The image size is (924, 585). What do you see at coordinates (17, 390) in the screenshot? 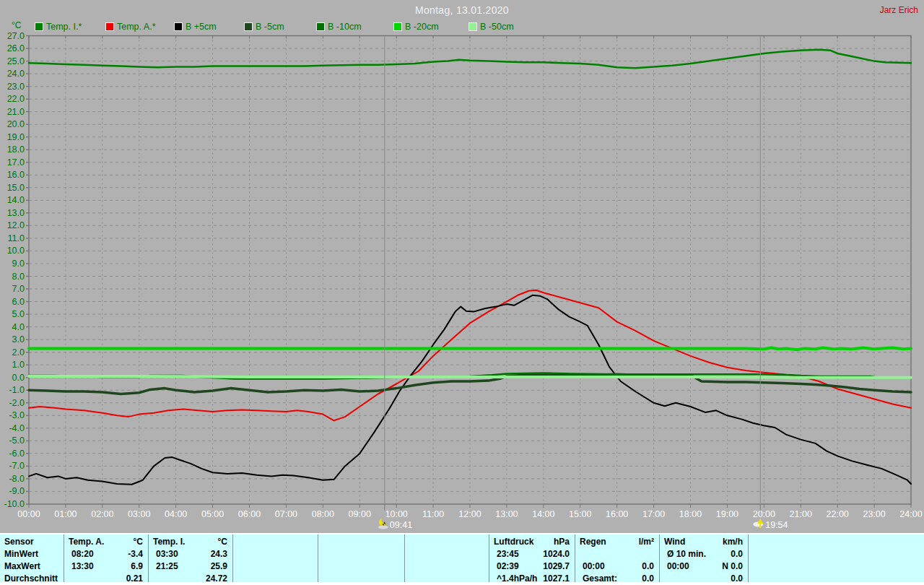
I see `y-tick-label: -1.0` at bounding box center [17, 390].